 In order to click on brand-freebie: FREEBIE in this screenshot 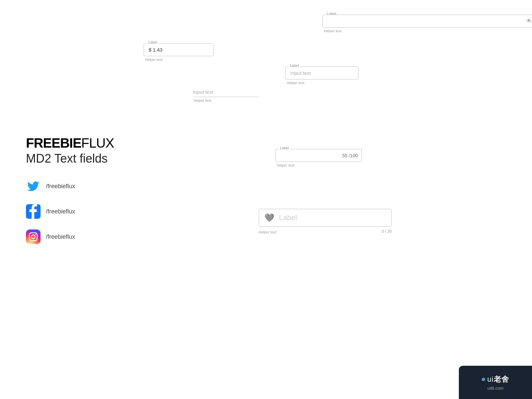, I will do `click(54, 143)`.